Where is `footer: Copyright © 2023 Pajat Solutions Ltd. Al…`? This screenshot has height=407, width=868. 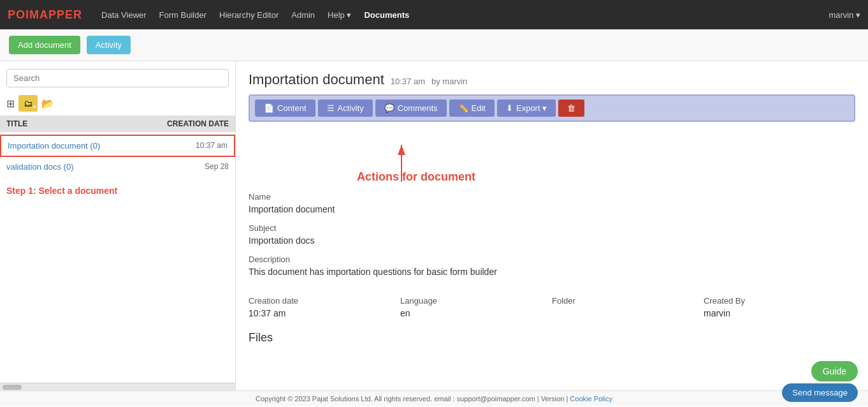 footer: Copyright © 2023 Pajat Solutions Ltd. Al… is located at coordinates (434, 398).